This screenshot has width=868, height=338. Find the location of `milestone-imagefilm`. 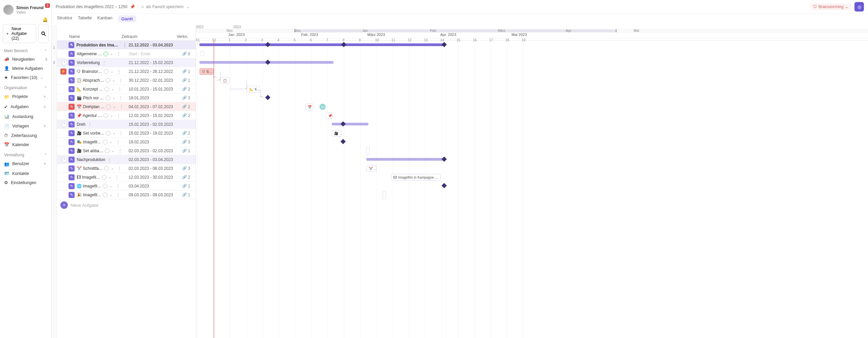

milestone-imagefilm is located at coordinates (343, 142).